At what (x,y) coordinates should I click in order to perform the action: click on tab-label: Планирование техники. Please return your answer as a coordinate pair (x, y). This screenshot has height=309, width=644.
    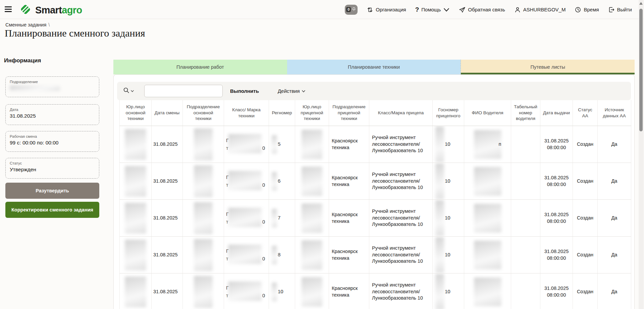
    Looking at the image, I should click on (374, 67).